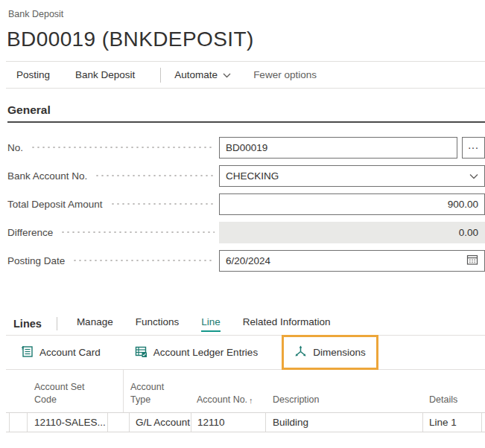 Image resolution: width=485 pixels, height=448 pixels. I want to click on lines-toolbar: Account Card Account Ledger Entries, so click(246, 353).